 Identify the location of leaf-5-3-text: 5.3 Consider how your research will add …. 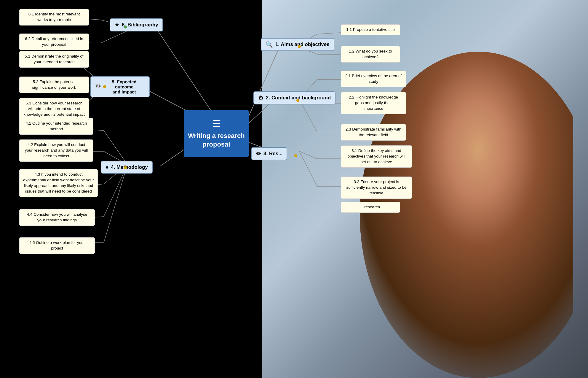
(54, 109).